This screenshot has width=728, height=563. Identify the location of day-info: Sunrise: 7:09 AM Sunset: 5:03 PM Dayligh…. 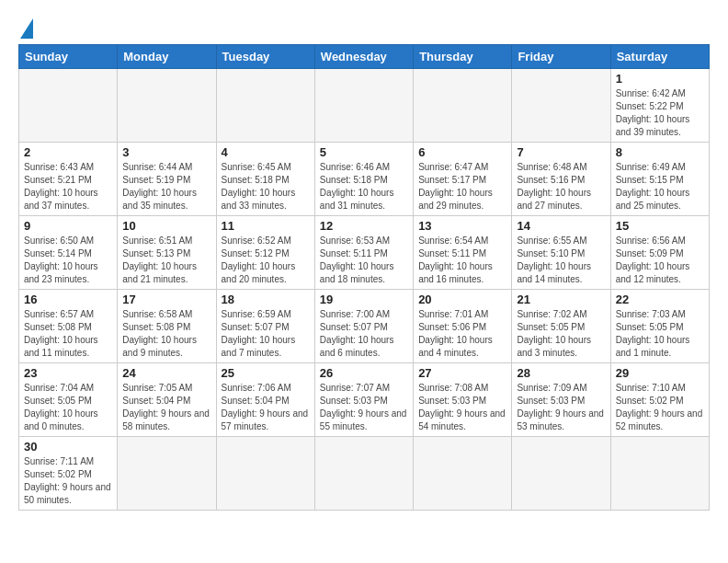
(561, 408).